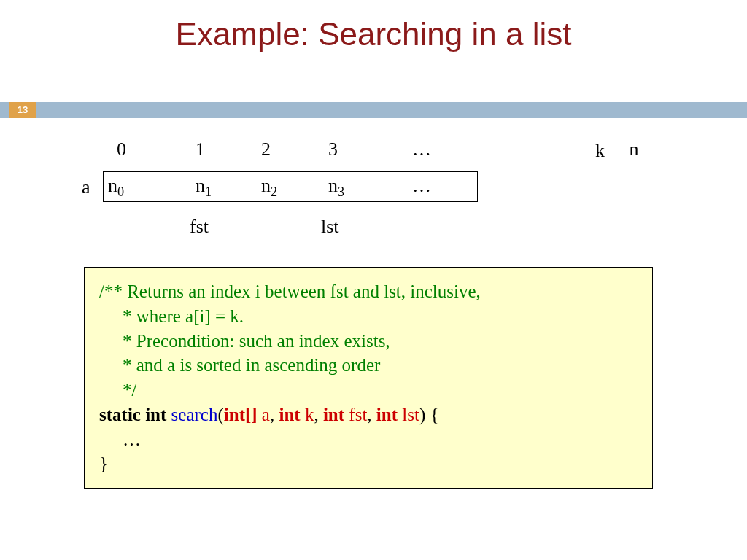 Image resolution: width=747 pixels, height=560 pixels. Describe the element at coordinates (374, 34) in the screenshot. I see `slide-title: Example: Searching in a list` at that location.